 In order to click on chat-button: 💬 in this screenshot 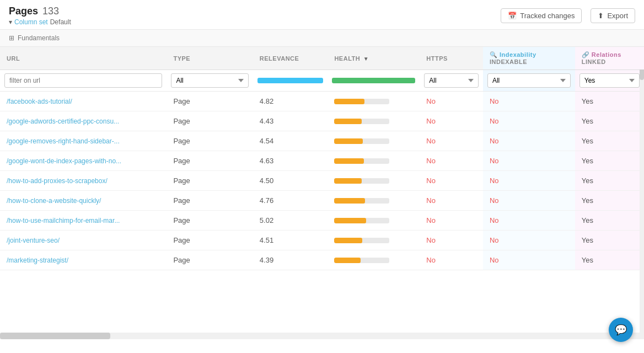, I will do `click(621, 330)`.